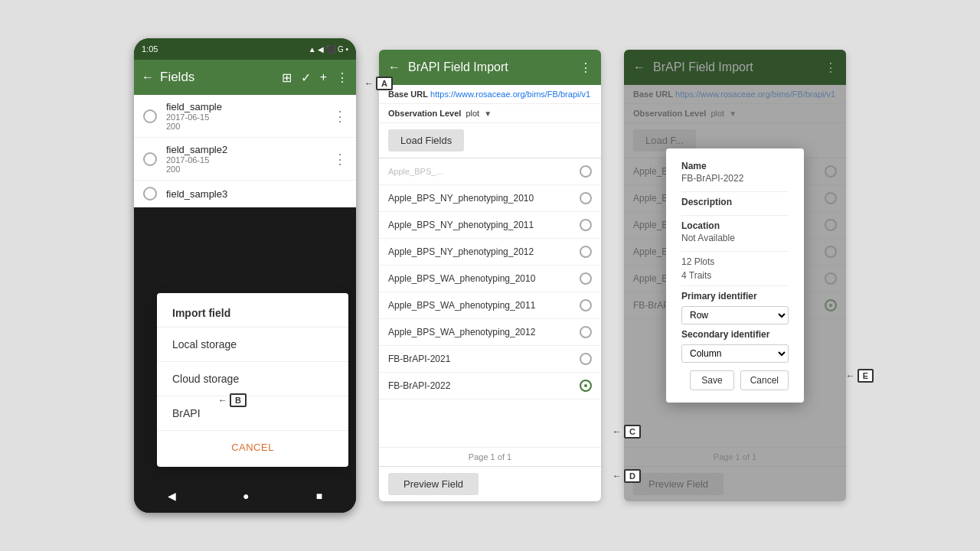 The image size is (980, 551). I want to click on middle-page-indicator: Page 1 of 1, so click(490, 456).